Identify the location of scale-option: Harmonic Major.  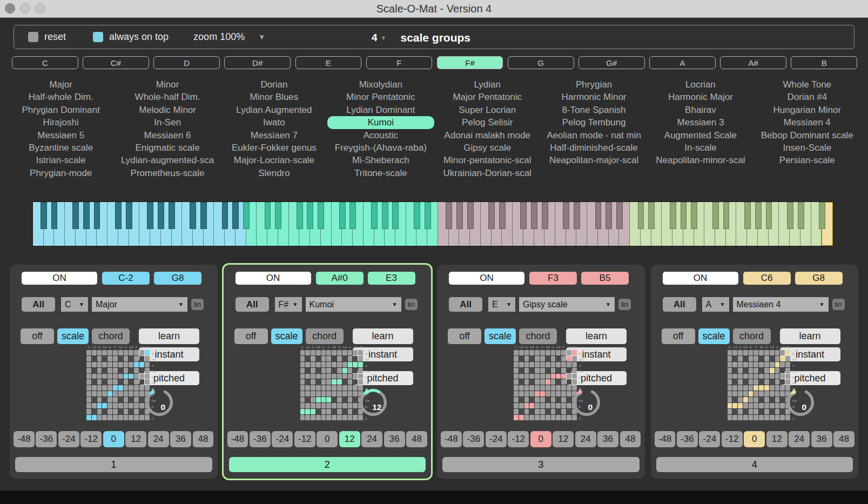
(700, 97).